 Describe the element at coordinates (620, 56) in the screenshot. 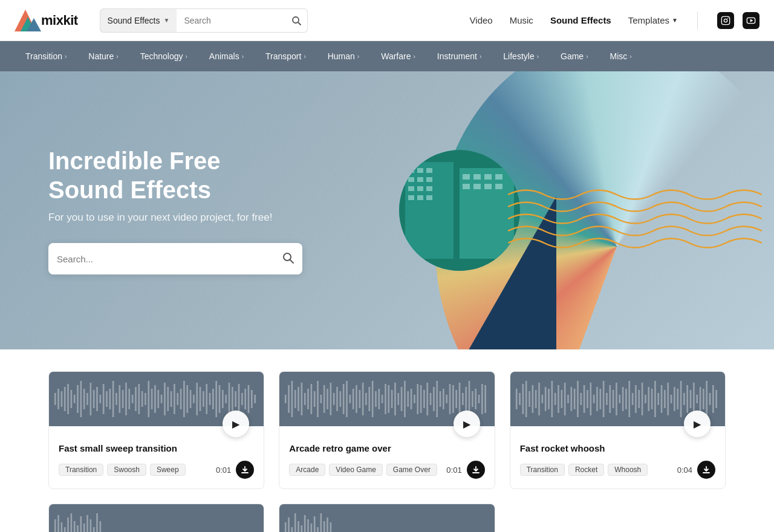

I see `category-misc: Misc ›` at that location.